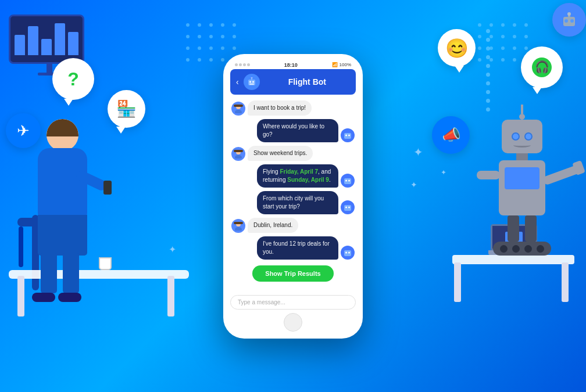  I want to click on message-4: Flying Friday, April 7, and returning Su…, so click(293, 176).